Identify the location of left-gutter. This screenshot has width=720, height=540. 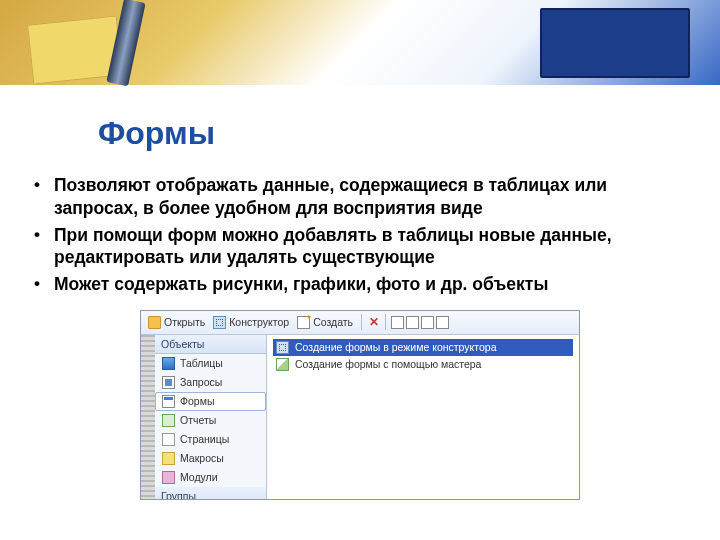
(148, 417).